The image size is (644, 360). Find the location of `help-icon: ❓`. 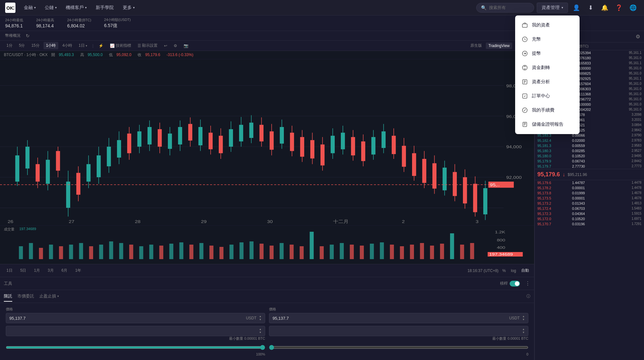

help-icon: ❓ is located at coordinates (619, 8).